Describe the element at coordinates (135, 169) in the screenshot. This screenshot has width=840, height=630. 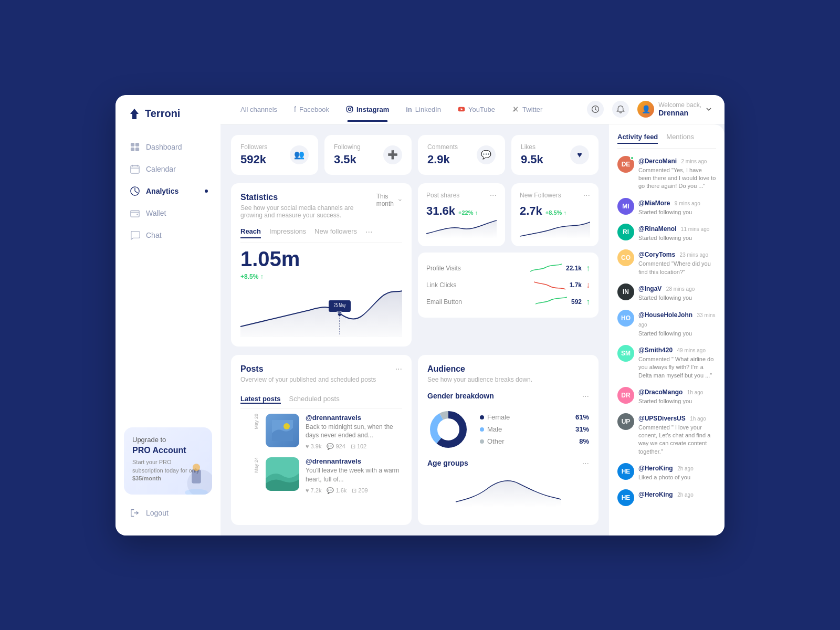
I see `calendar-icon` at that location.